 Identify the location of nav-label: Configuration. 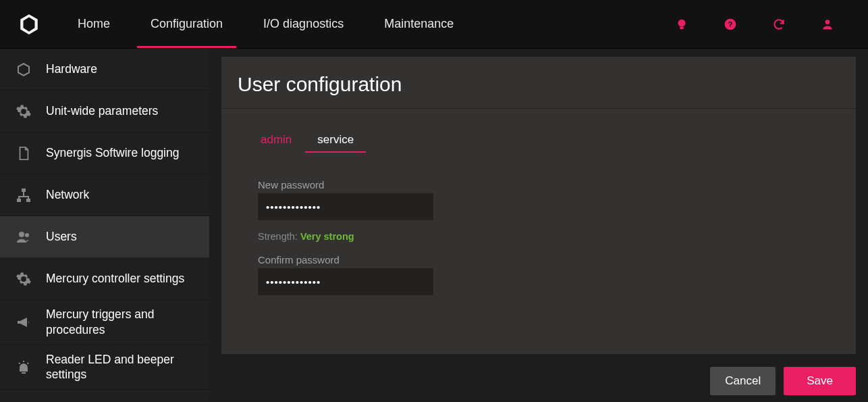
(186, 24).